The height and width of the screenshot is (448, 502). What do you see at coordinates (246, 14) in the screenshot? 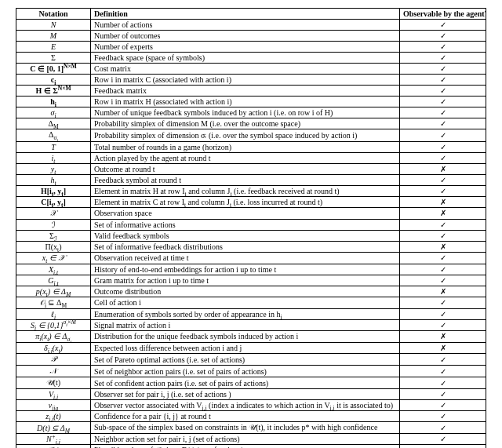
I see `th-definition: Definition` at bounding box center [246, 14].